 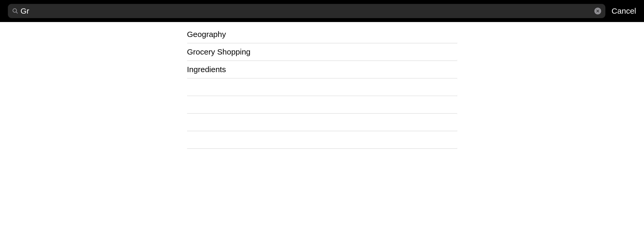 What do you see at coordinates (598, 11) in the screenshot?
I see `close-icon` at bounding box center [598, 11].